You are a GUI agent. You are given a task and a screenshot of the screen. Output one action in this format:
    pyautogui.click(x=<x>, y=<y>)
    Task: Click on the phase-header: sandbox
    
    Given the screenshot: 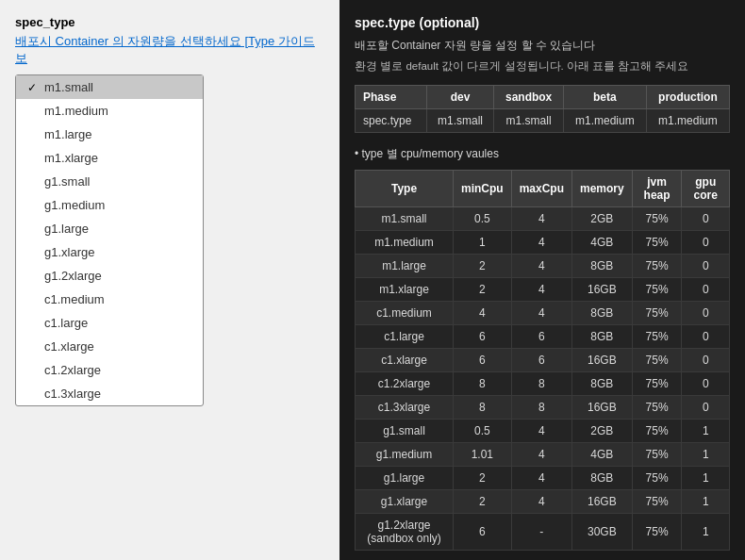 What is the action you would take?
    pyautogui.click(x=528, y=98)
    